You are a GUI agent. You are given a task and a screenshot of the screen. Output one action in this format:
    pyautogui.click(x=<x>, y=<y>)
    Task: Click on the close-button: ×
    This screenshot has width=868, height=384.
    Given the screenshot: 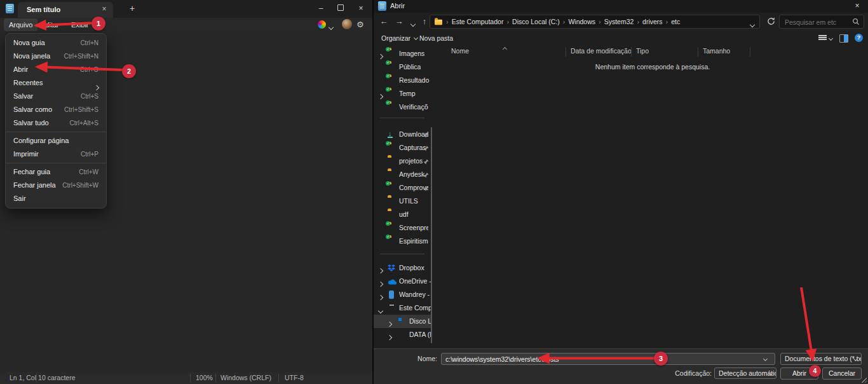 What is the action you would take?
    pyautogui.click(x=361, y=9)
    